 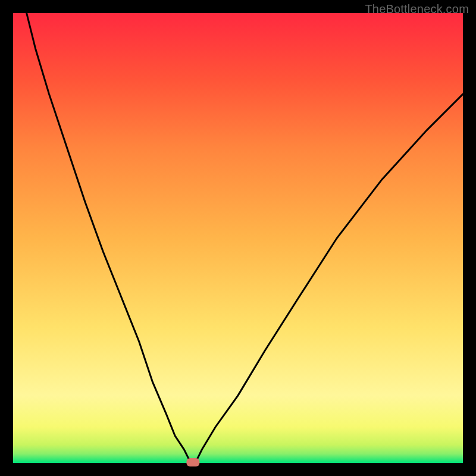 What do you see at coordinates (416, 10) in the screenshot?
I see `watermark-text: TheBottleneck.com` at bounding box center [416, 10].